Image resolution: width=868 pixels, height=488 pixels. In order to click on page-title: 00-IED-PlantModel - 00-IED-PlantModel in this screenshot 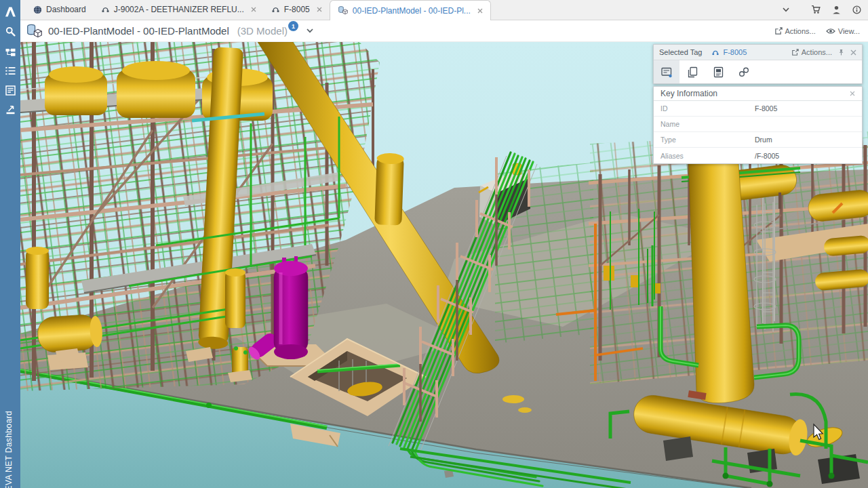, I will do `click(138, 31)`.